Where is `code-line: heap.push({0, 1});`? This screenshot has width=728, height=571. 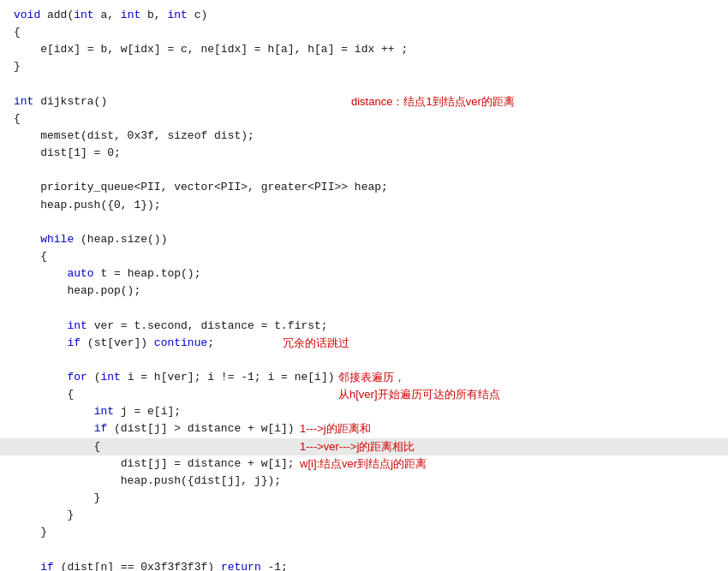 code-line: heap.push({0, 1}); is located at coordinates (364, 205).